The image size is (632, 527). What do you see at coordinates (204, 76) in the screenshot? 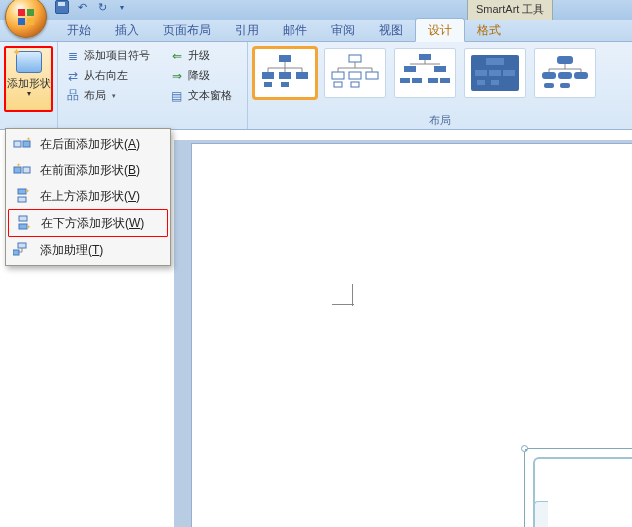
I see `demote-button: ⇒ 降级` at bounding box center [204, 76].